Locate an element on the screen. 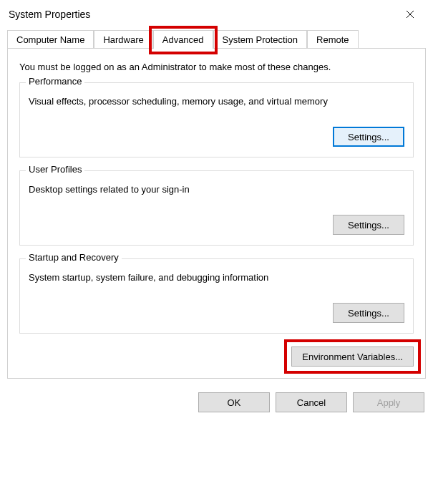  group-user-profiles: User Profiles Desktop settings related t… is located at coordinates (216, 208).